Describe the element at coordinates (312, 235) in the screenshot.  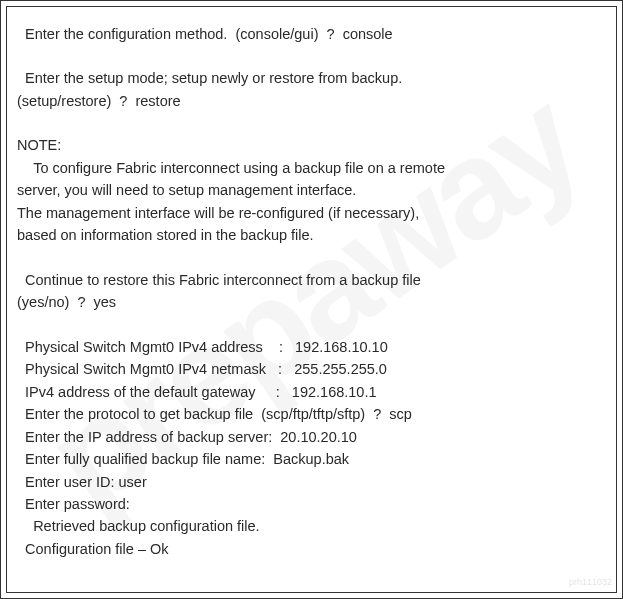
I see `console-line: based on information stored in the backu…` at that location.